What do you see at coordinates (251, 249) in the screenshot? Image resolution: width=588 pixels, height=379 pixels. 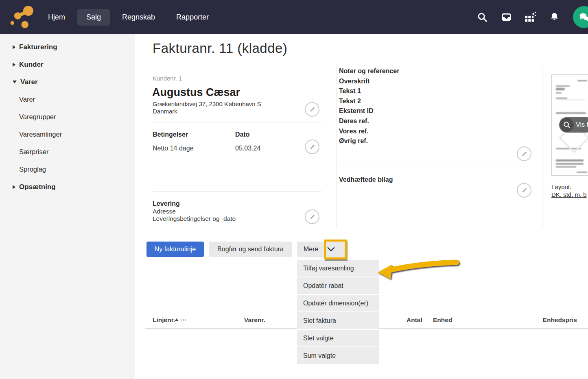 I see `post-and-send-button: Bogfør og send faktura` at bounding box center [251, 249].